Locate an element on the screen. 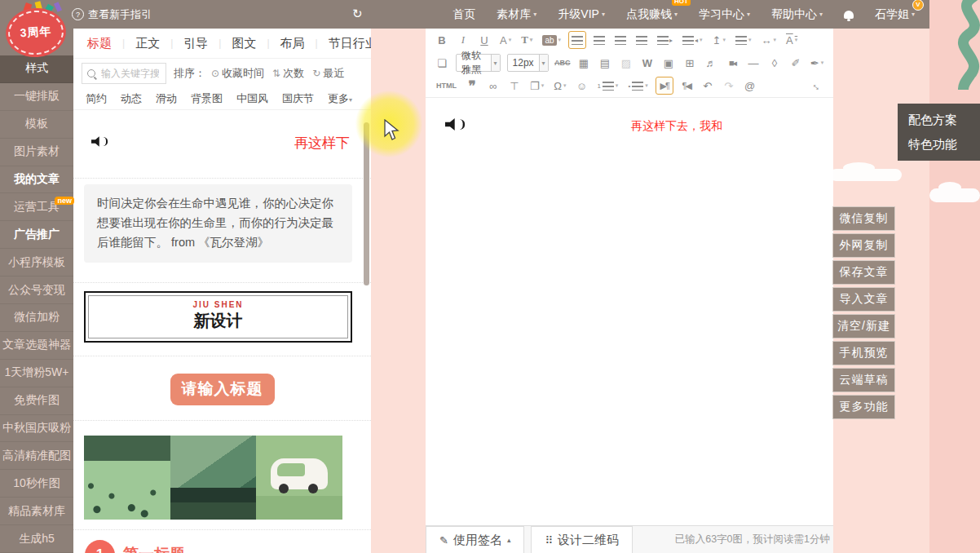 This screenshot has width=980, height=553. sidebar-item: 精品素材库 is located at coordinates (37, 511).